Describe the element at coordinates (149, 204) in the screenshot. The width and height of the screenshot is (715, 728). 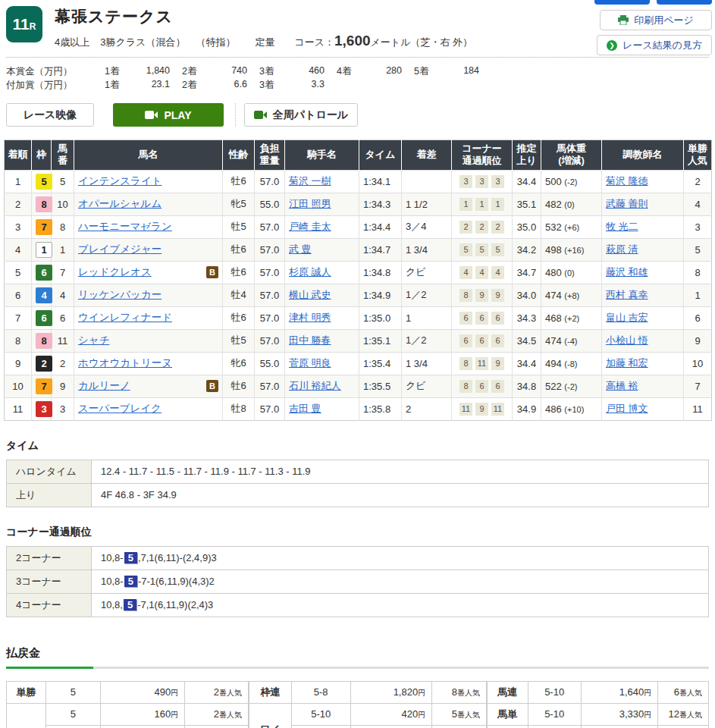
I see `horse-name-wrap: オパールシャルム` at that location.